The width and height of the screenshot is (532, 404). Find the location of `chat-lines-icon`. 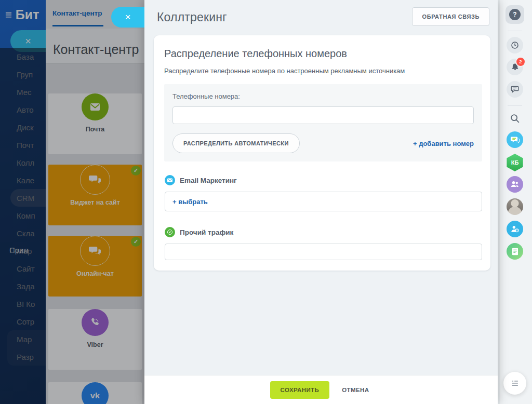

chat-lines-icon is located at coordinates (515, 89).